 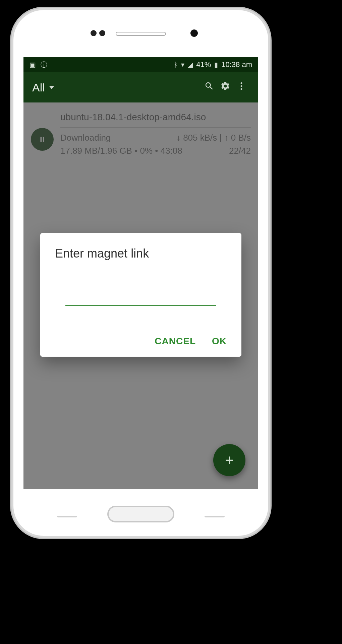 What do you see at coordinates (204, 65) in the screenshot?
I see `battery-text: 41%` at bounding box center [204, 65].